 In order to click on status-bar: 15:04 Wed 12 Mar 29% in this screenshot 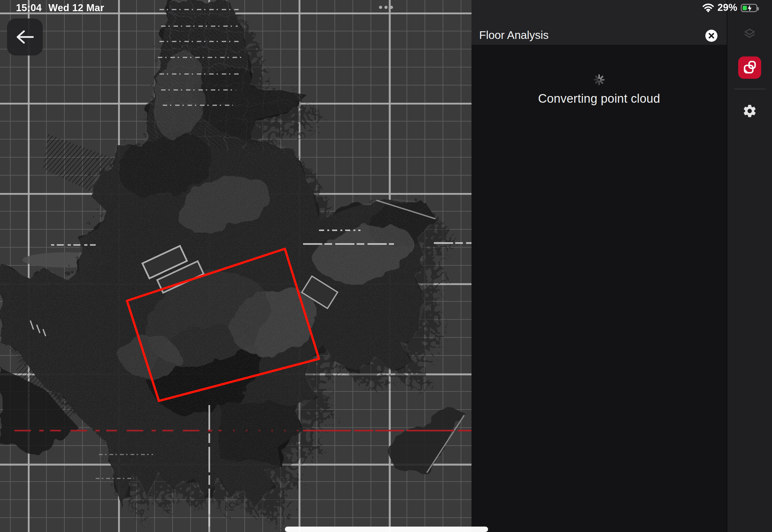, I will do `click(386, 7)`.